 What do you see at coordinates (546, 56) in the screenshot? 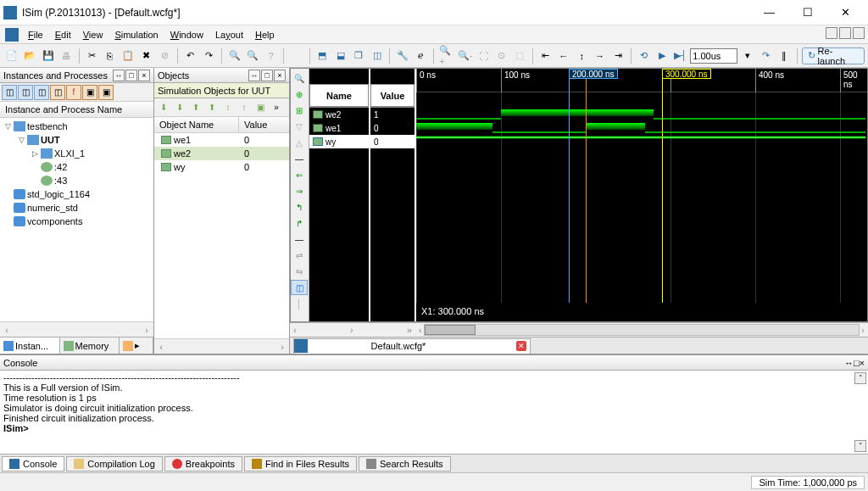
I see `go-start-button: ⇤` at bounding box center [546, 56].